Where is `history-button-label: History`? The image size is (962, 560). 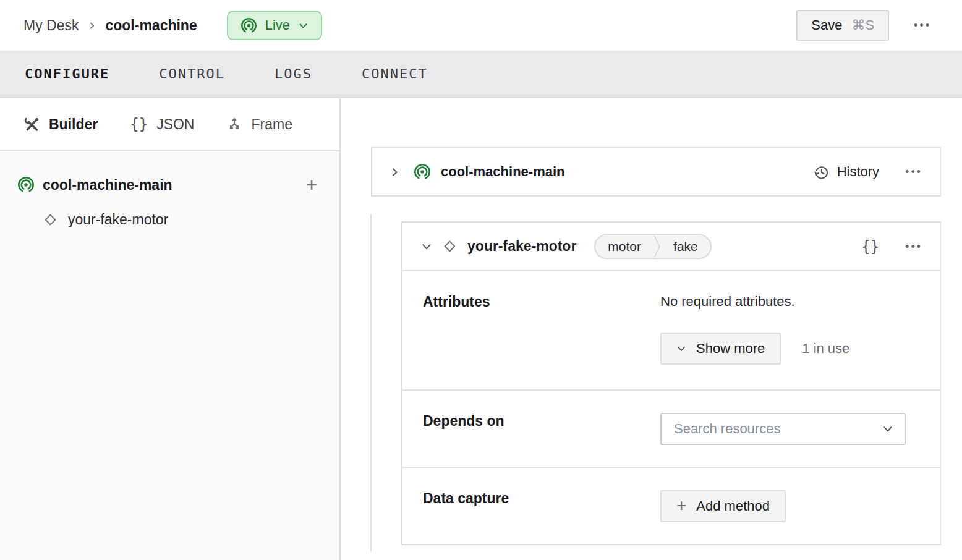
history-button-label: History is located at coordinates (858, 172).